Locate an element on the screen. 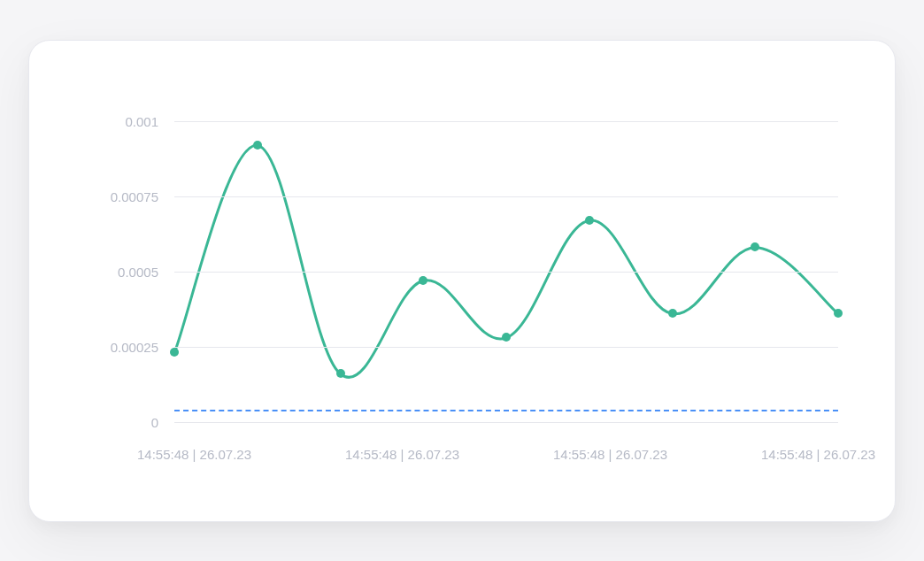  y-tick-label: 0.001 is located at coordinates (142, 120).